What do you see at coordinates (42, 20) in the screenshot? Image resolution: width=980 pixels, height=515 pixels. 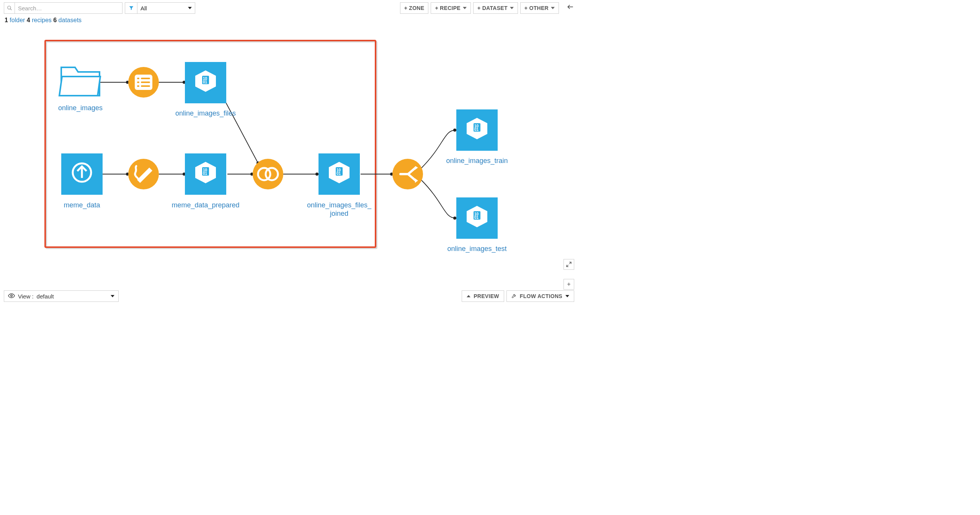 I see `recipe-count-label: recipes` at bounding box center [42, 20].